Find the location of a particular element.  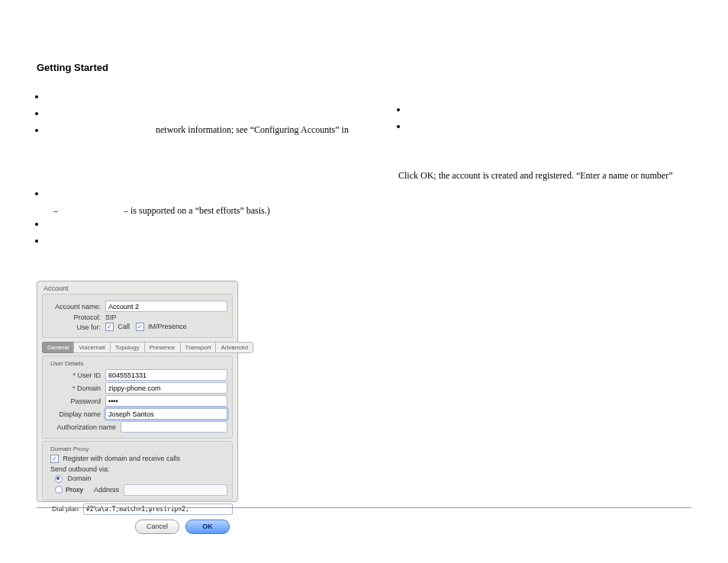

domain-proxy-panel: Domain Proxy ✓ Register with domain and … is located at coordinates (137, 471).